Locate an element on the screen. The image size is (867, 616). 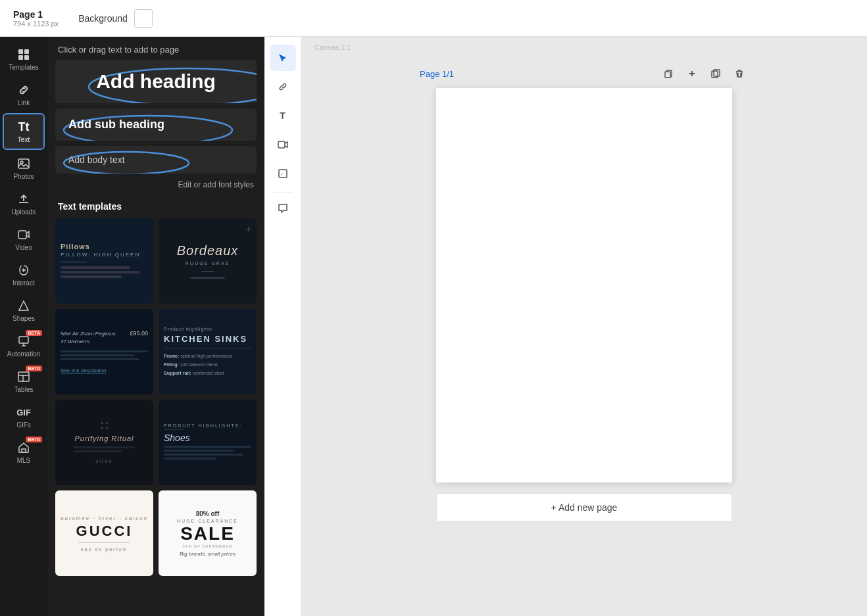
text-panel-header: Click or drag text to add to page is located at coordinates (156, 49).